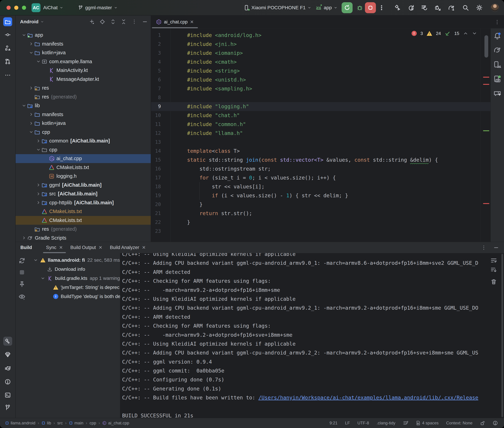 Image resolution: width=504 pixels, height=428 pixels. What do you see at coordinates (465, 33) in the screenshot?
I see `prev-problem-icon` at bounding box center [465, 33].